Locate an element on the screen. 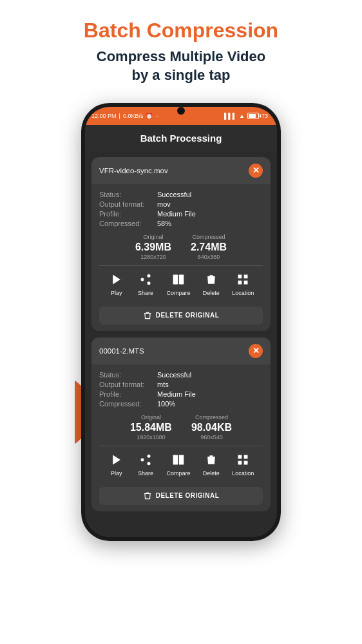 The width and height of the screenshot is (362, 644). compare-button-1: Compare is located at coordinates (178, 283).